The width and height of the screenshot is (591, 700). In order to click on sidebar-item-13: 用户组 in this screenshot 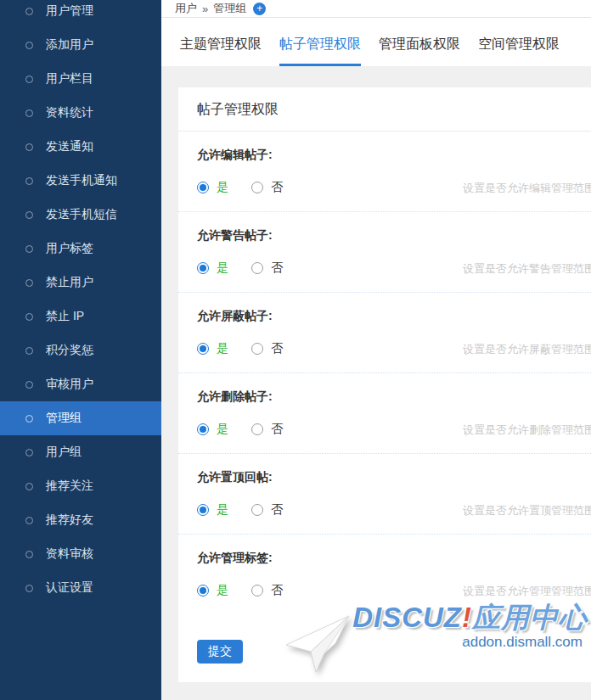, I will do `click(81, 452)`.